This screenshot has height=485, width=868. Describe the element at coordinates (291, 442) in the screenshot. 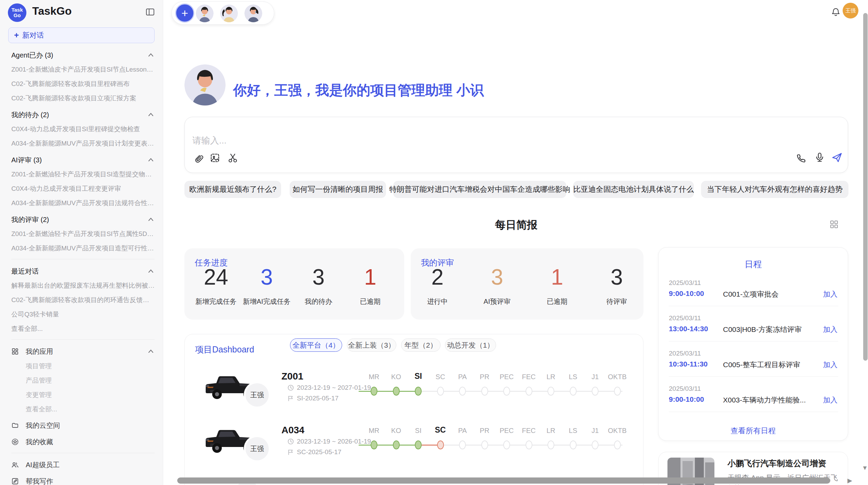

I see `clock-icon` at that location.